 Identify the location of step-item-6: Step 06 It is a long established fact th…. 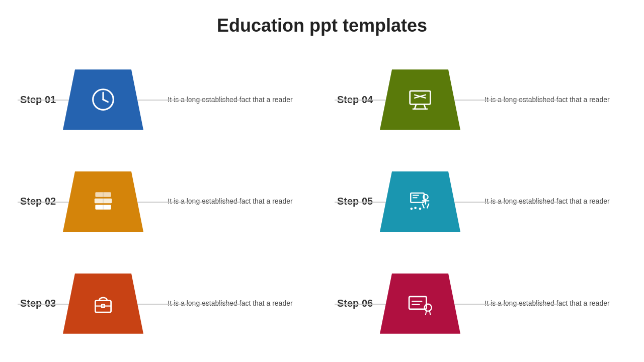
(480, 304).